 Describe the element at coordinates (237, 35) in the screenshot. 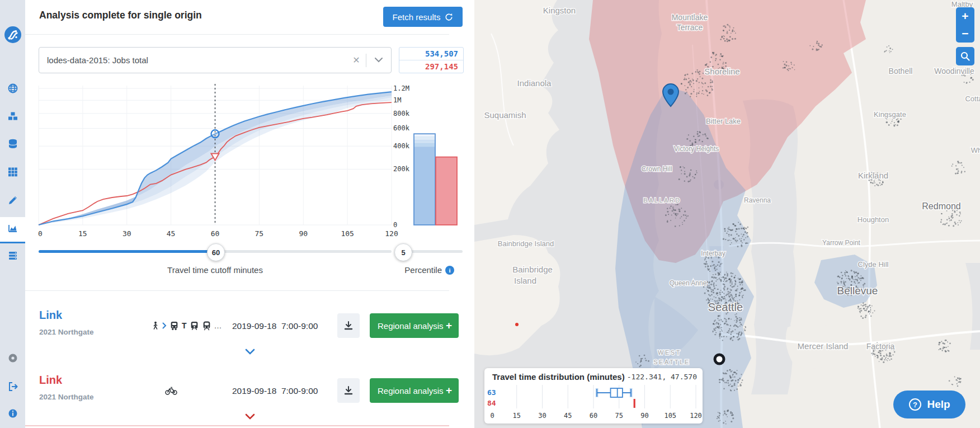

I see `header-divider` at that location.